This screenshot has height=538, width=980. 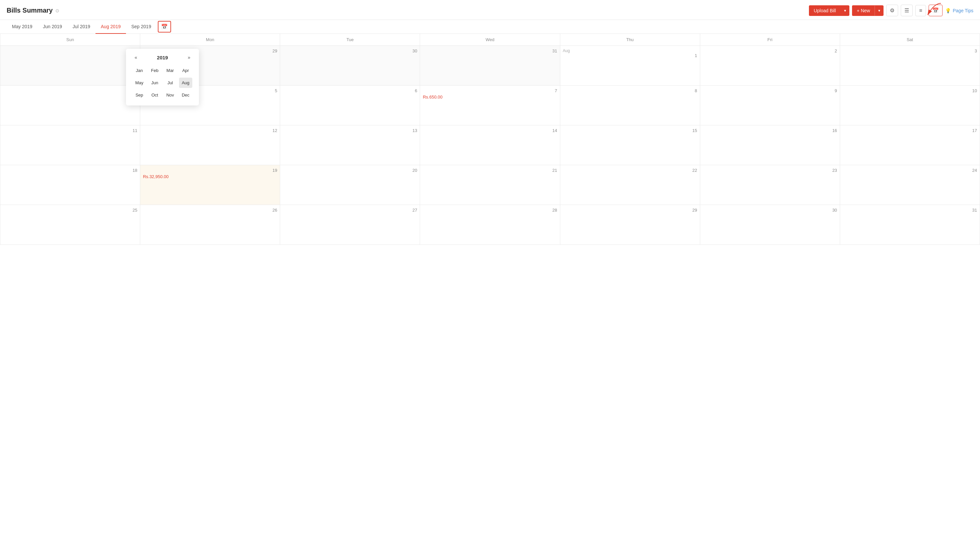 What do you see at coordinates (910, 65) in the screenshot?
I see `calendar-cell: 3` at bounding box center [910, 65].